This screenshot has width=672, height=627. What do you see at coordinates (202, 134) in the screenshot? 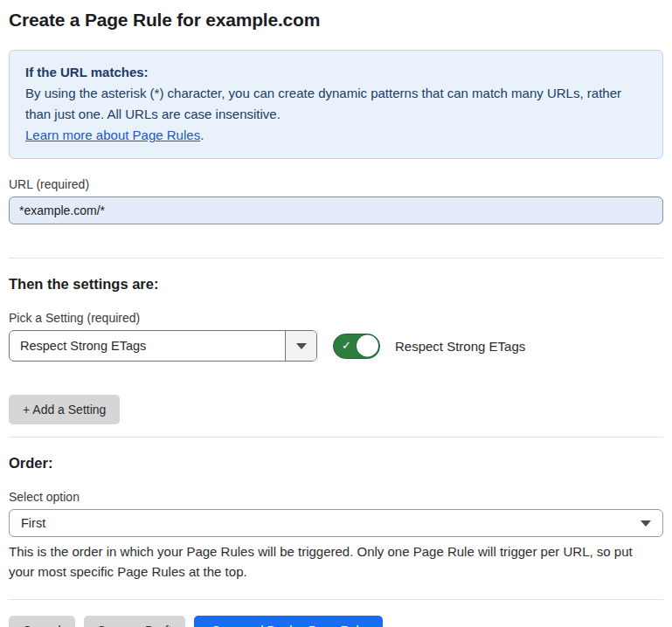
I see `link-suffix: .` at bounding box center [202, 134].